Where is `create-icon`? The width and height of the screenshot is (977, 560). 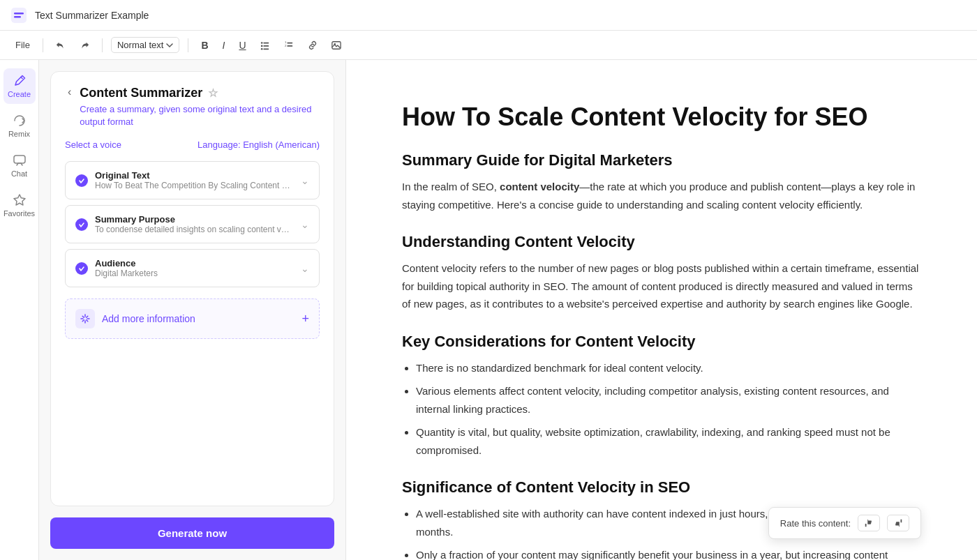 create-icon is located at coordinates (20, 81).